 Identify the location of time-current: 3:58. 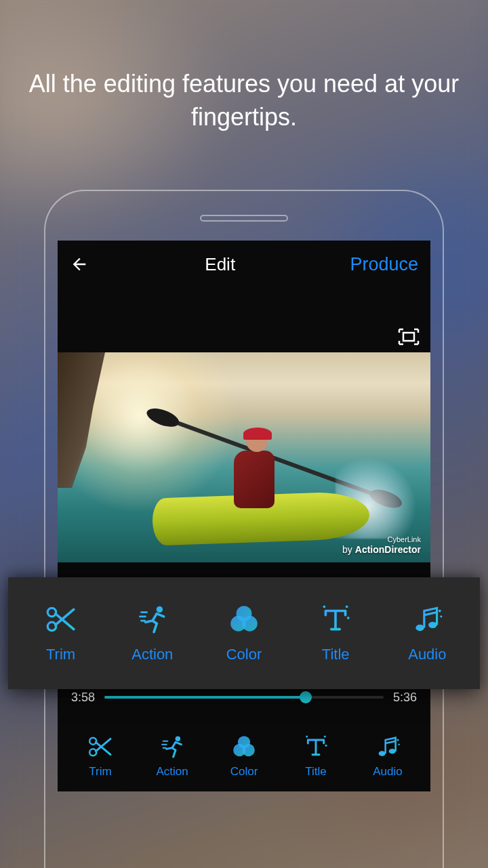
(83, 698).